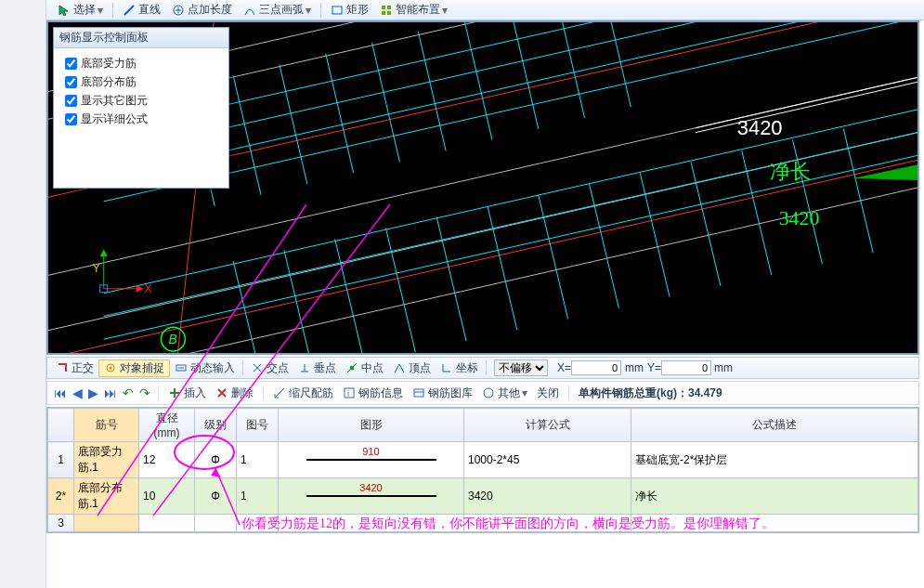 The width and height of the screenshot is (924, 588). Describe the element at coordinates (269, 368) in the screenshot. I see `snap-intersection: 交点` at that location.